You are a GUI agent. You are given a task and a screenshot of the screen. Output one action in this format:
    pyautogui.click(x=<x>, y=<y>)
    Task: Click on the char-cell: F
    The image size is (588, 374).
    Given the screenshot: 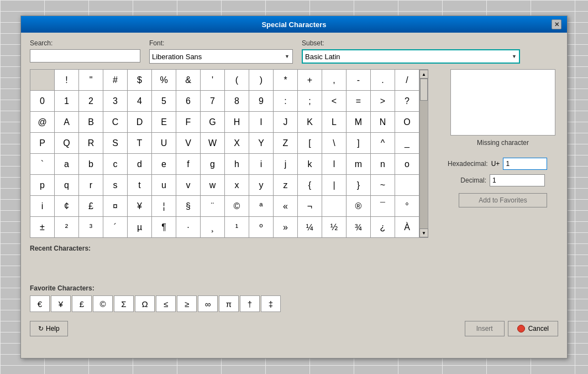 What is the action you would take?
    pyautogui.click(x=188, y=122)
    